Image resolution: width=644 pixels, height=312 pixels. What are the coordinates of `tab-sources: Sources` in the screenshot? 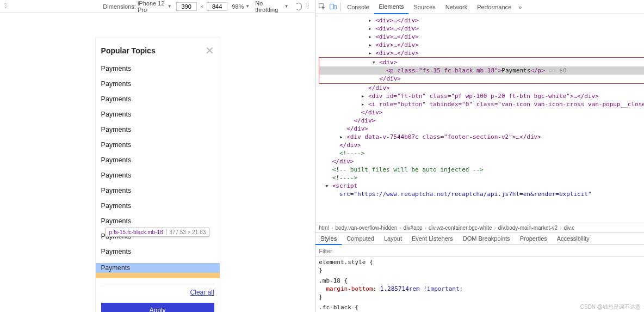 It's located at (424, 7).